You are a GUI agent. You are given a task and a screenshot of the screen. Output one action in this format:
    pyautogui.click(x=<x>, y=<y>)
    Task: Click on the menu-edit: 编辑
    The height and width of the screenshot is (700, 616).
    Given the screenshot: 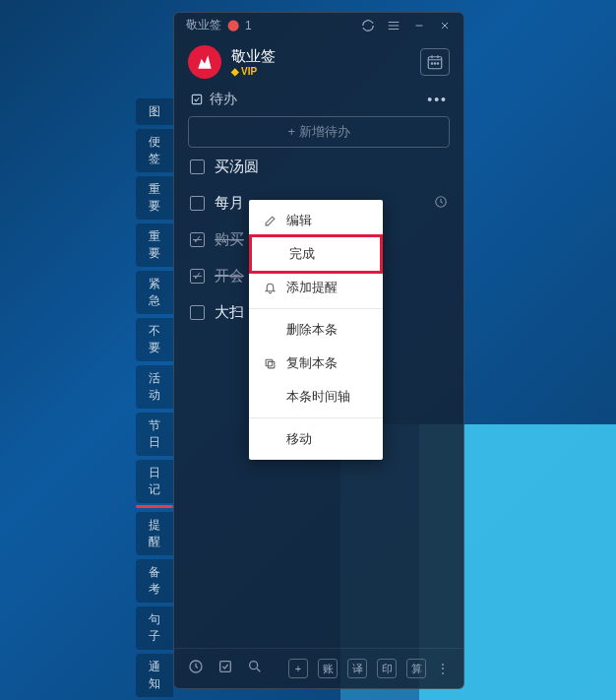 What is the action you would take?
    pyautogui.click(x=316, y=221)
    